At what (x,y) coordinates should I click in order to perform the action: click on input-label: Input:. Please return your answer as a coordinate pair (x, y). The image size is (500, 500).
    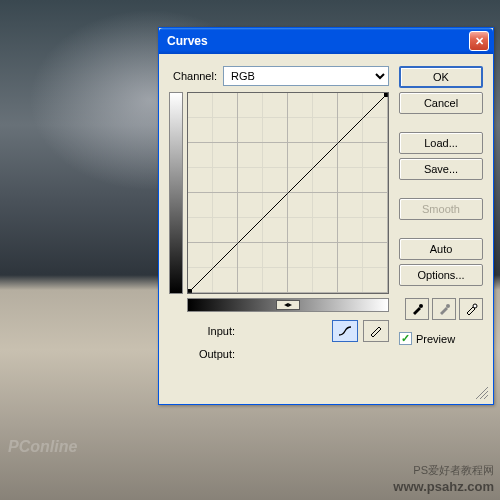
    Looking at the image, I should click on (202, 331).